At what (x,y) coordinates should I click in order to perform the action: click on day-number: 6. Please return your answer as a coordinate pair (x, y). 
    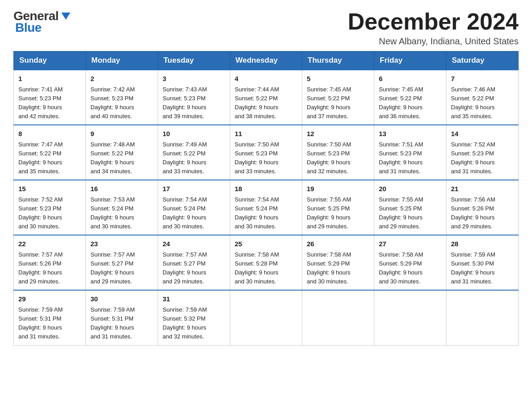
    Looking at the image, I should click on (410, 79).